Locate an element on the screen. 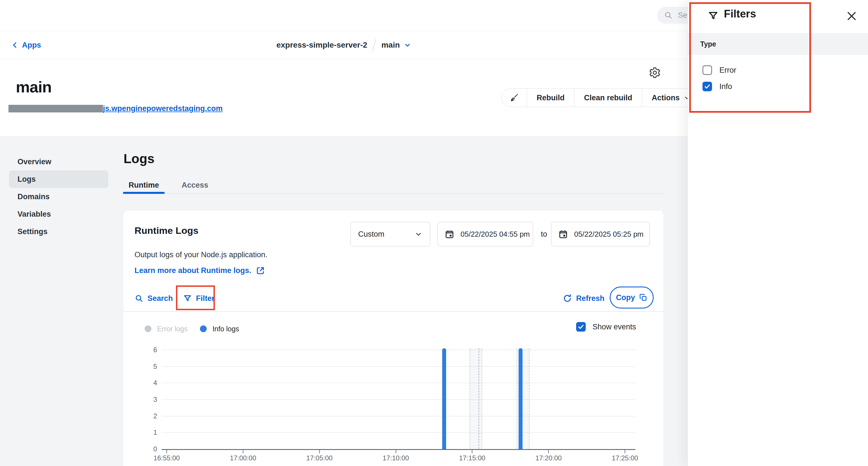 Image resolution: width=868 pixels, height=466 pixels. log-search-label: Search is located at coordinates (160, 299).